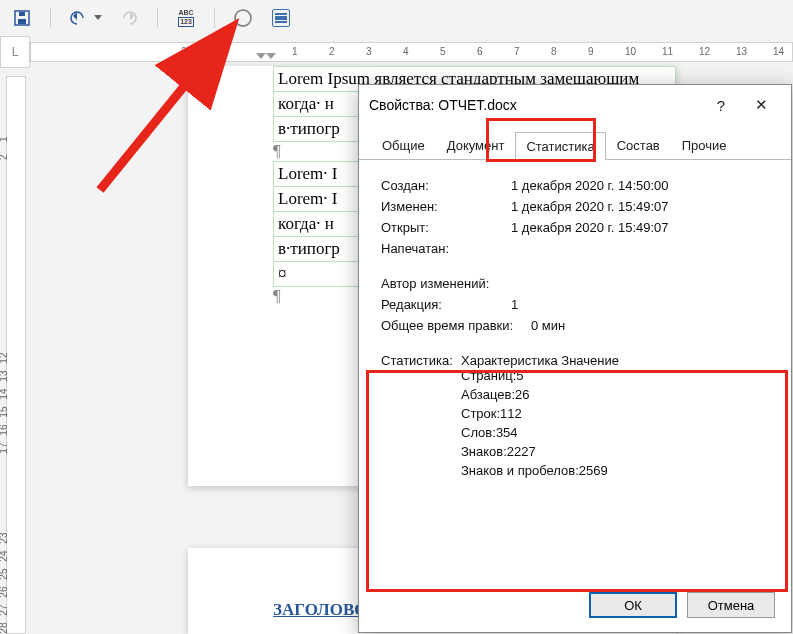  I want to click on edit-time-value: 0 мин, so click(650, 326).